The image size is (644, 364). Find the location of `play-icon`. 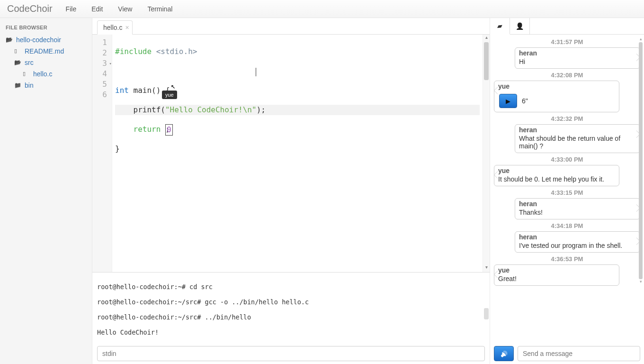

play-icon is located at coordinates (508, 101).